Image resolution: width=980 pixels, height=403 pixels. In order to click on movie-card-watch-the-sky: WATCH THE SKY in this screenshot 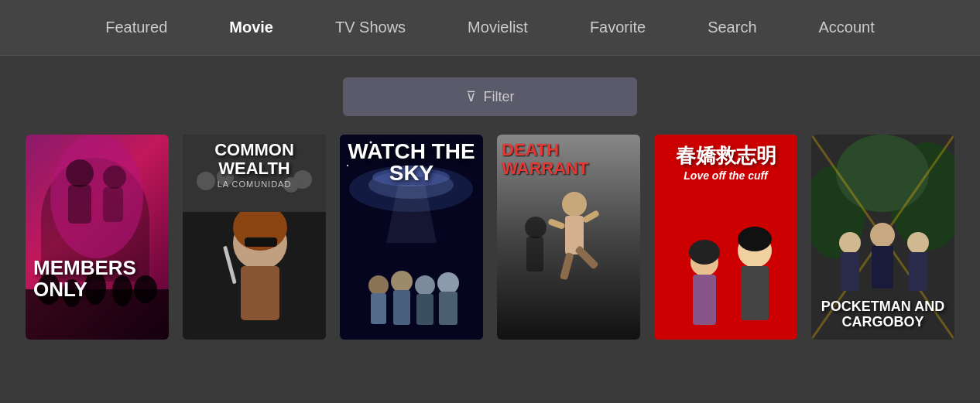, I will do `click(412, 237)`.